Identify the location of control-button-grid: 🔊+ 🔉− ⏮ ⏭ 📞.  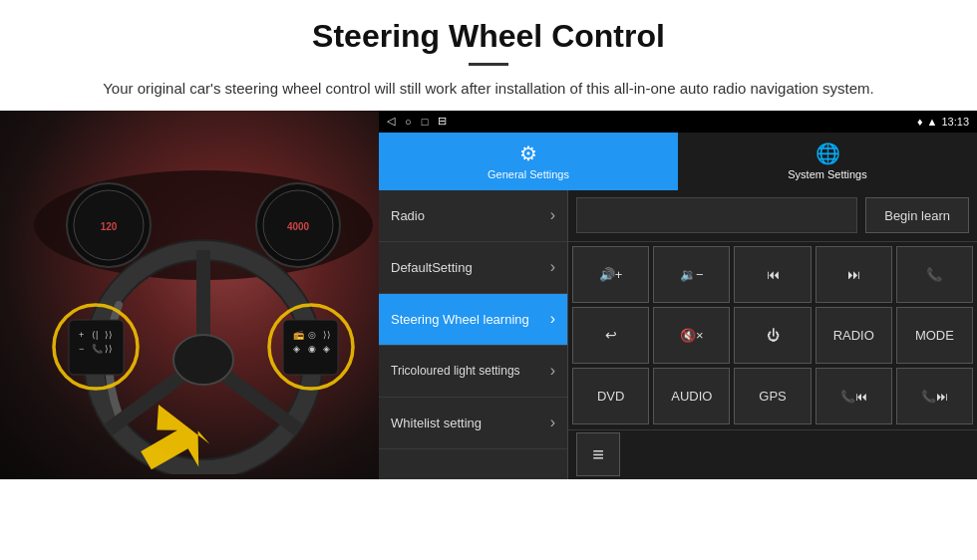
(773, 336).